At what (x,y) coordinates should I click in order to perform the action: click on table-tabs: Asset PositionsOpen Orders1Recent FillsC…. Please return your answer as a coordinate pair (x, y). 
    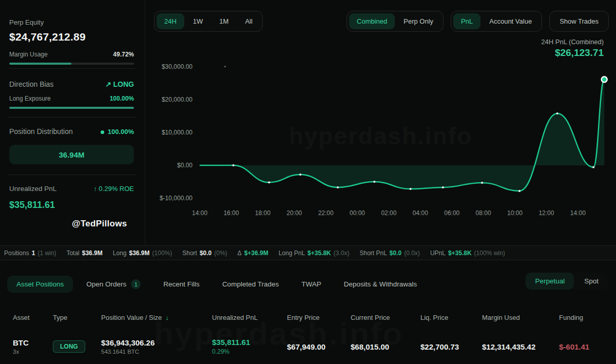
    Looking at the image, I should click on (217, 284).